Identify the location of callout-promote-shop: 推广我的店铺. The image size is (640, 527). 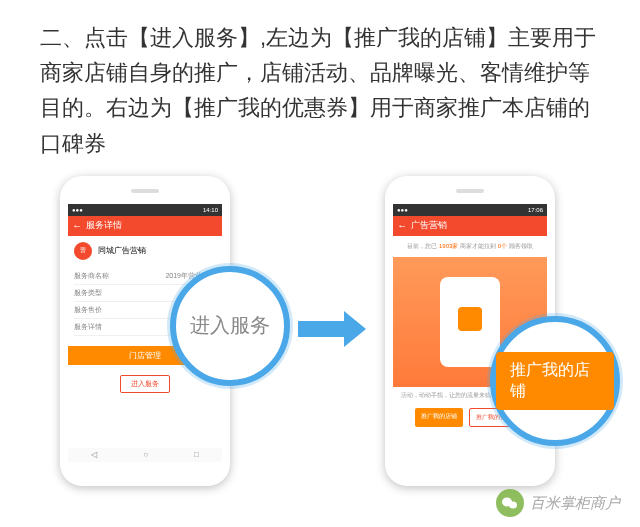
(555, 381).